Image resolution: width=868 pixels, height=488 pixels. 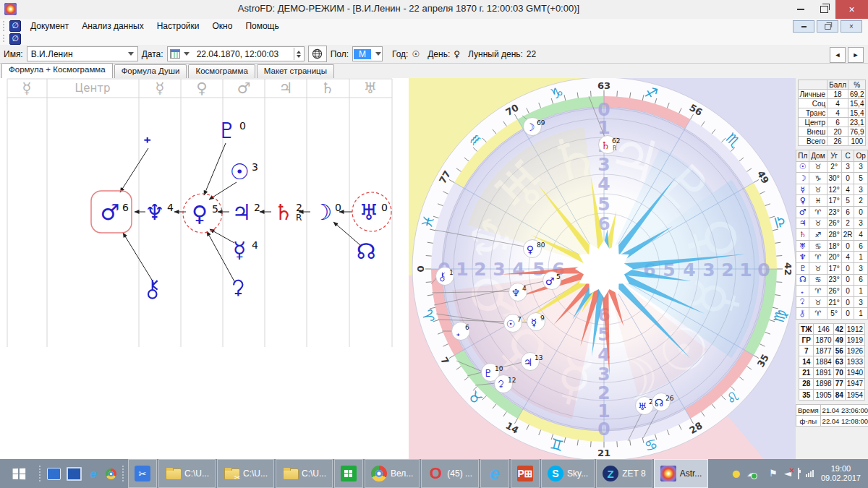 What do you see at coordinates (568, 474) in the screenshot?
I see `taskbar-button-skype: SSky...` at bounding box center [568, 474].